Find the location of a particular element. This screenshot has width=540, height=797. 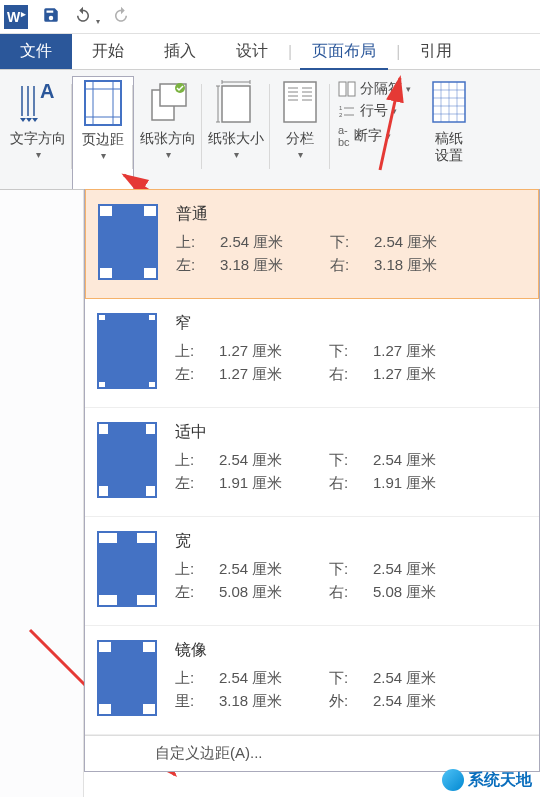

margin-option-title: 普通 is located at coordinates (351, 214).